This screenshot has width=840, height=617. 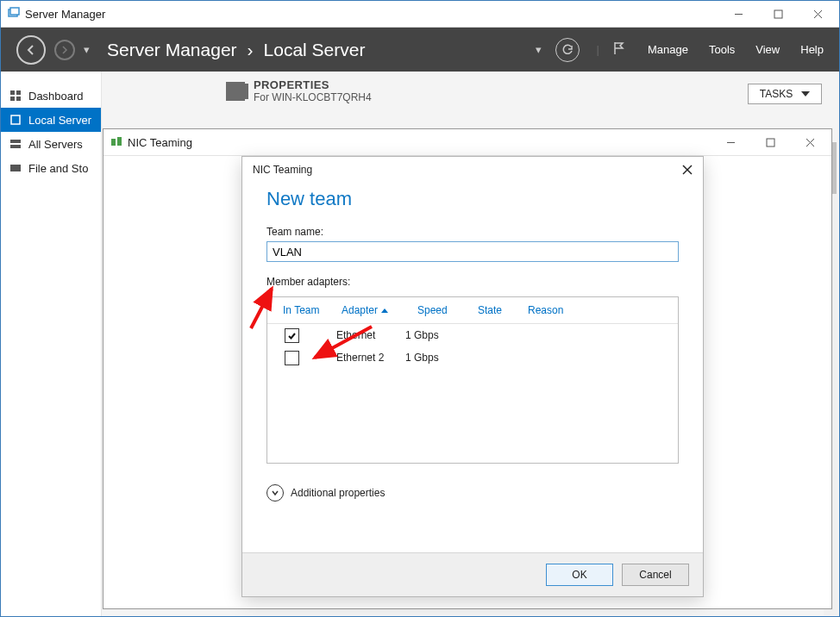 I want to click on adapter-name: Ethernet, so click(x=371, y=335).